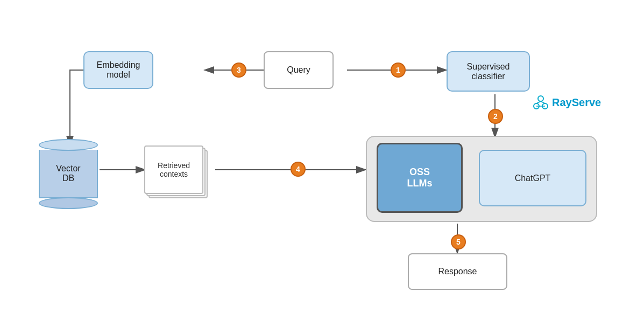 The image size is (644, 319). What do you see at coordinates (239, 70) in the screenshot?
I see `badge-3: 3` at bounding box center [239, 70].